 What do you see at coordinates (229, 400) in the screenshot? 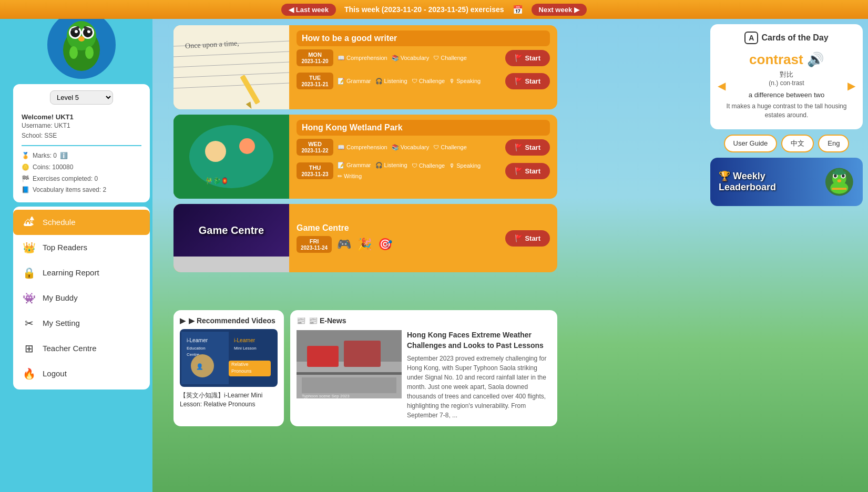
I see `video-title: 【英文小知識】i-Learner Mini Lesson: Relative P…` at bounding box center [229, 400].